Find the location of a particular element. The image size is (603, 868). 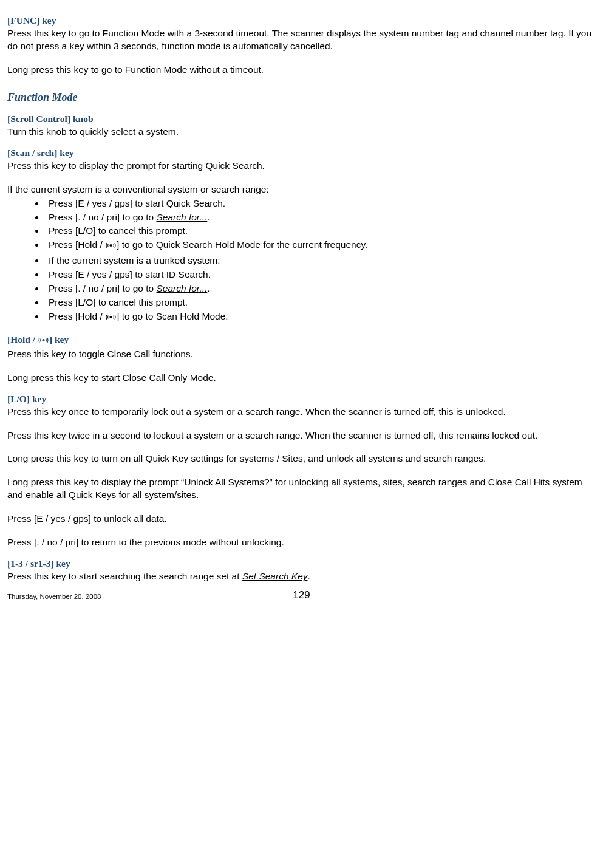

list-item: Press [E / yes / gps] to start ID Search… is located at coordinates (321, 275).